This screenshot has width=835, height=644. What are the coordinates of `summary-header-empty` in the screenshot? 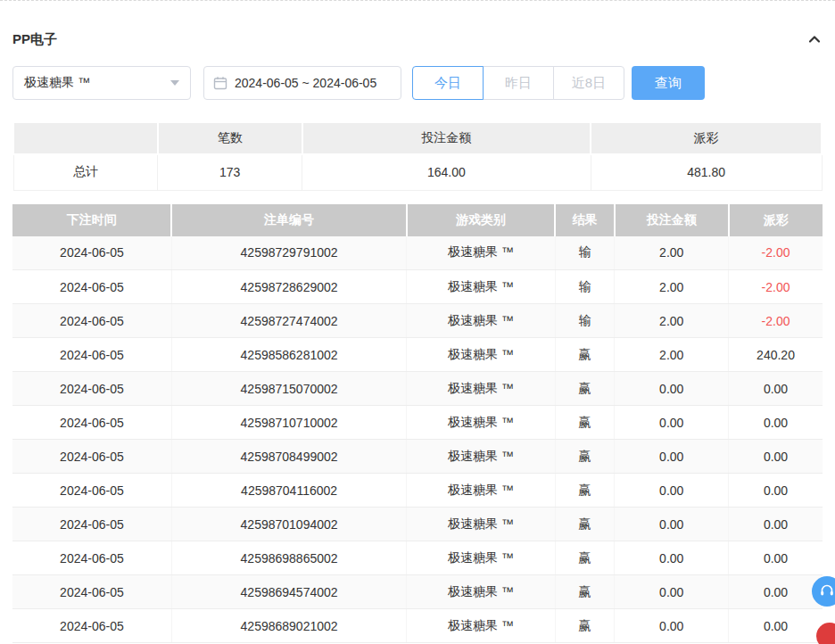 It's located at (86, 138).